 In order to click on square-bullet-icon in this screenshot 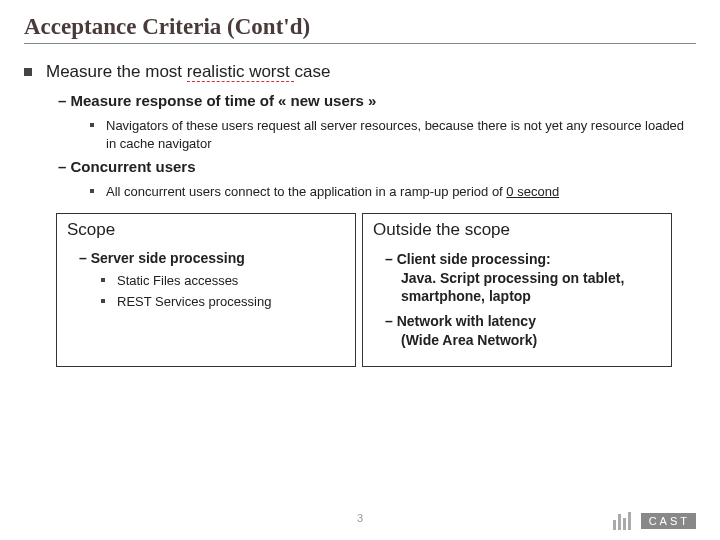, I will do `click(28, 72)`.